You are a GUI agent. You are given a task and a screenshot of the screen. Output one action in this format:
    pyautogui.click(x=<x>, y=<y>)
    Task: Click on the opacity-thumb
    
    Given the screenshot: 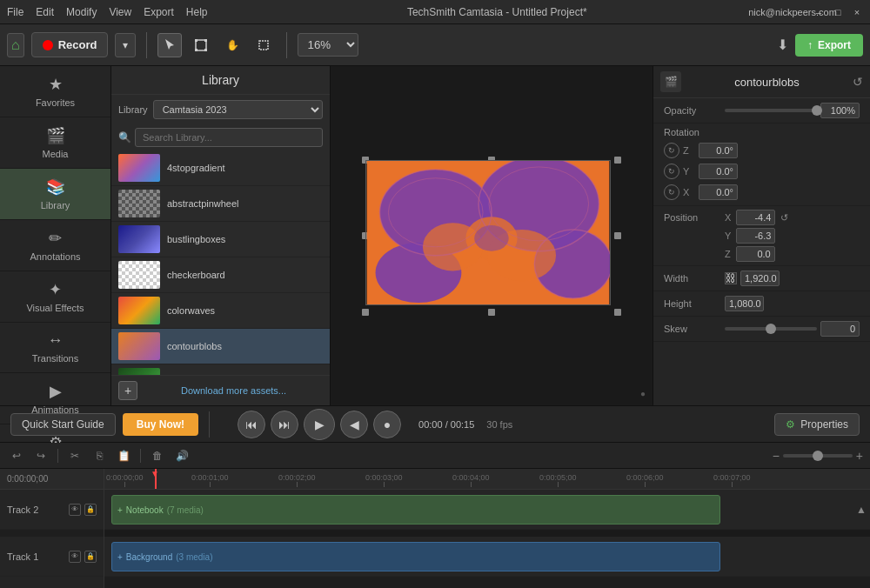 What is the action you would take?
    pyautogui.click(x=817, y=110)
    